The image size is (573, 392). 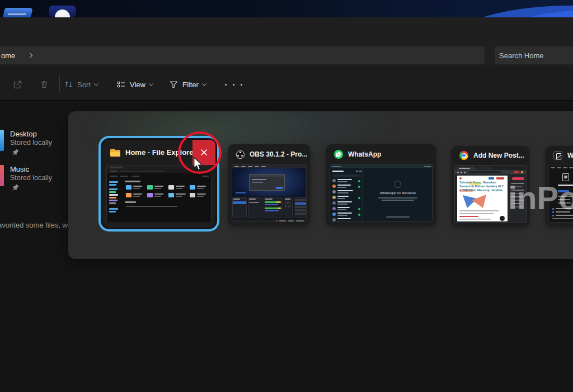 What do you see at coordinates (339, 154) in the screenshot?
I see `whatsapp-icon` at bounding box center [339, 154].